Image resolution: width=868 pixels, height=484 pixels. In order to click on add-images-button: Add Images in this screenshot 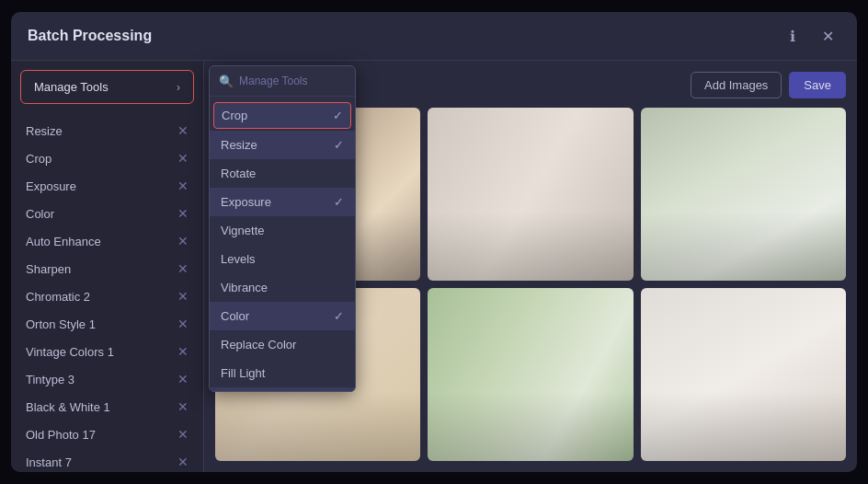, I will do `click(736, 85)`.